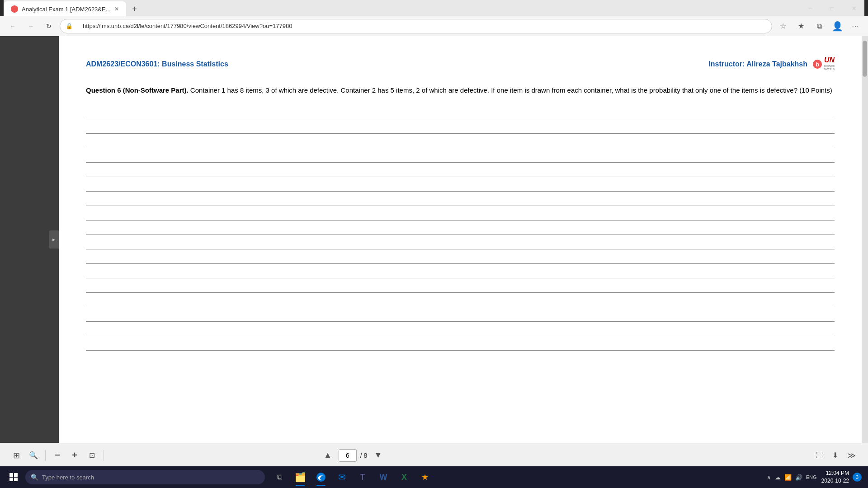 Image resolution: width=868 pixels, height=488 pixels. Describe the element at coordinates (34, 477) in the screenshot. I see `search-icon: 🔍` at that location.